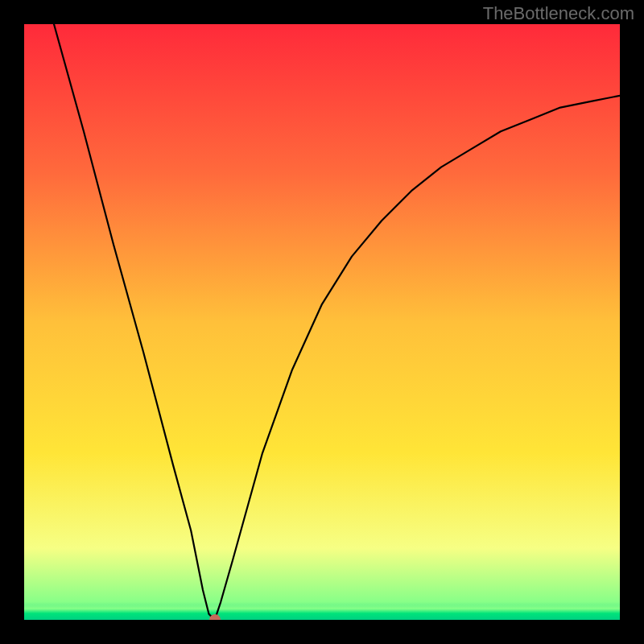 The height and width of the screenshot is (644, 644). I want to click on watermark-text: TheBottleneck.com, so click(559, 14).